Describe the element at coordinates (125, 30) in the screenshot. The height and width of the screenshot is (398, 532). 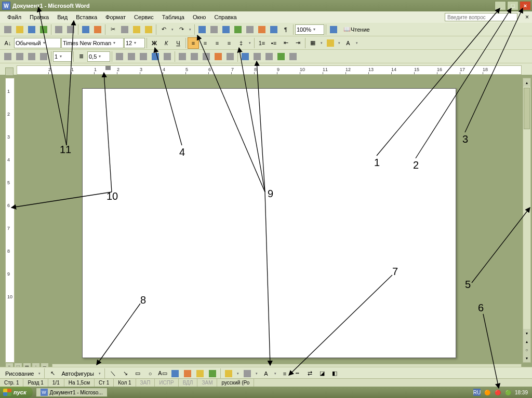
I see `copy-button` at that location.